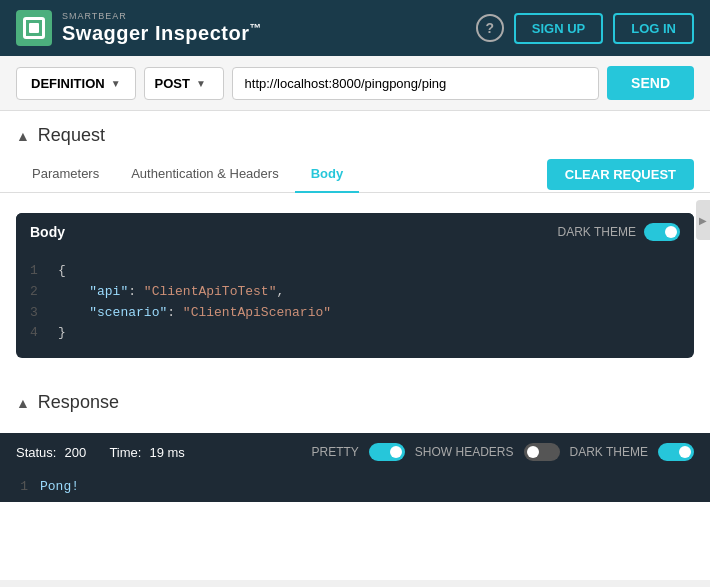 Image resolution: width=710 pixels, height=587 pixels. What do you see at coordinates (355, 468) in the screenshot?
I see `response-editor: Status: 200 Time: 19 ms PRETTY SHOW HEAD…` at bounding box center [355, 468].